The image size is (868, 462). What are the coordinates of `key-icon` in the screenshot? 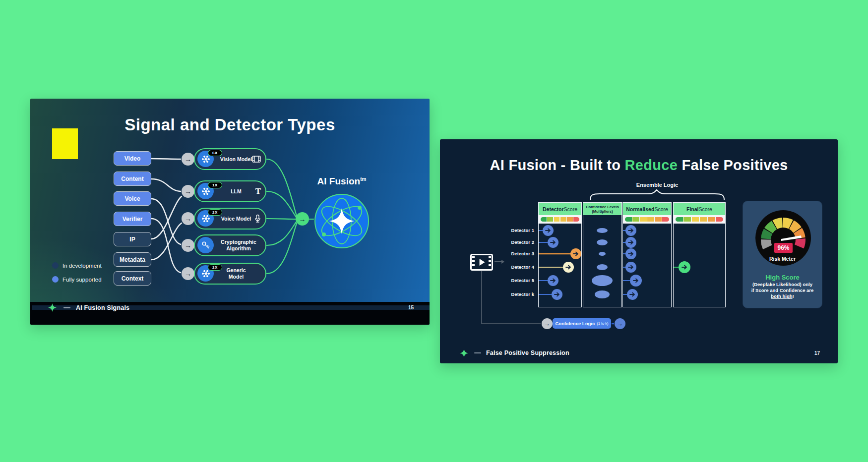 It's located at (205, 245).